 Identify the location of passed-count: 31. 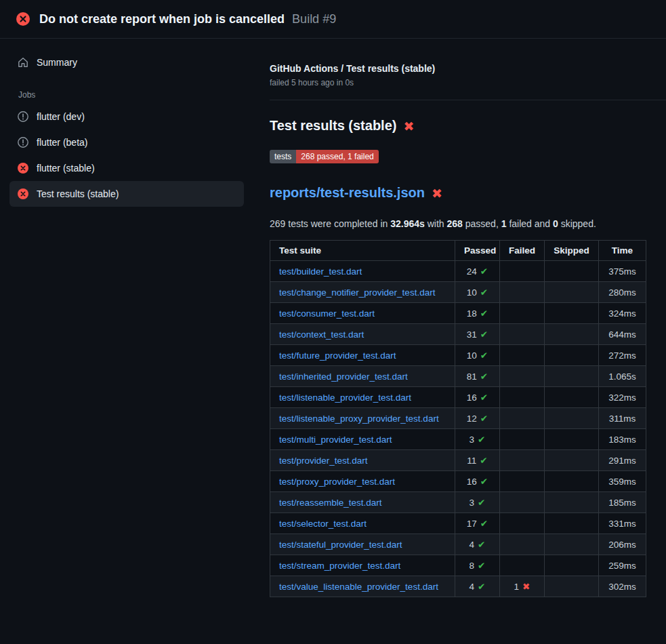
(472, 335).